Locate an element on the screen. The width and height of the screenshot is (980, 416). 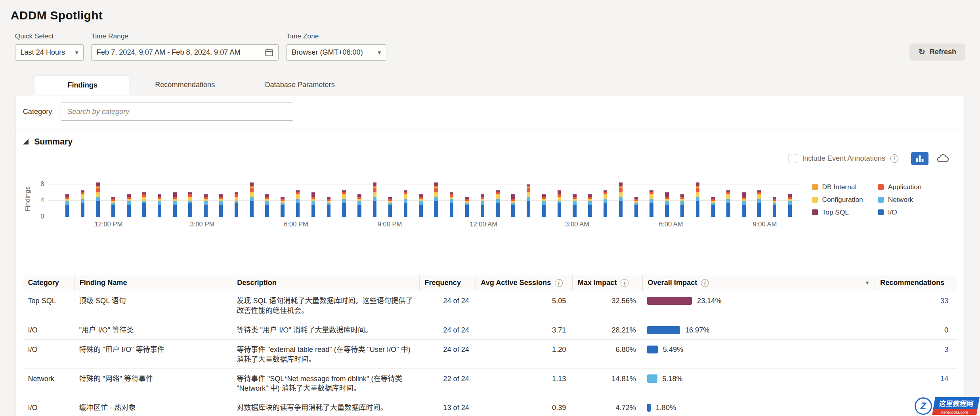
cell-recommendations: 33 is located at coordinates (916, 306).